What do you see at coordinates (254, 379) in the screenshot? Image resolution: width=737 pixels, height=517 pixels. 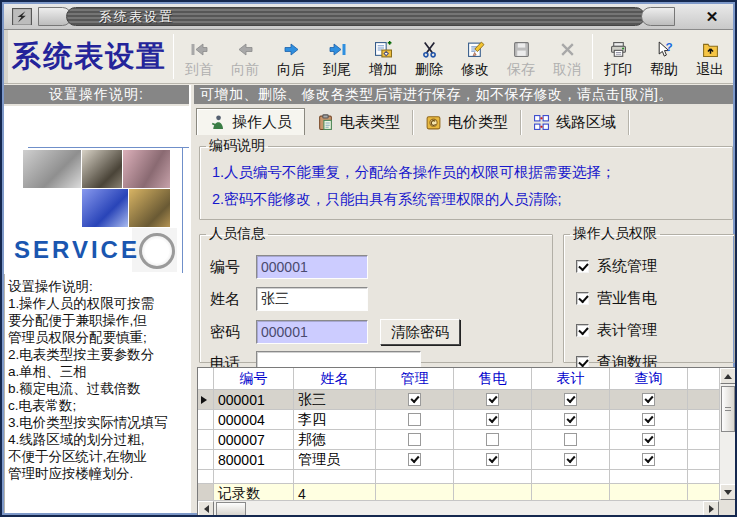 I see `grid-column-header: 编号` at bounding box center [254, 379].